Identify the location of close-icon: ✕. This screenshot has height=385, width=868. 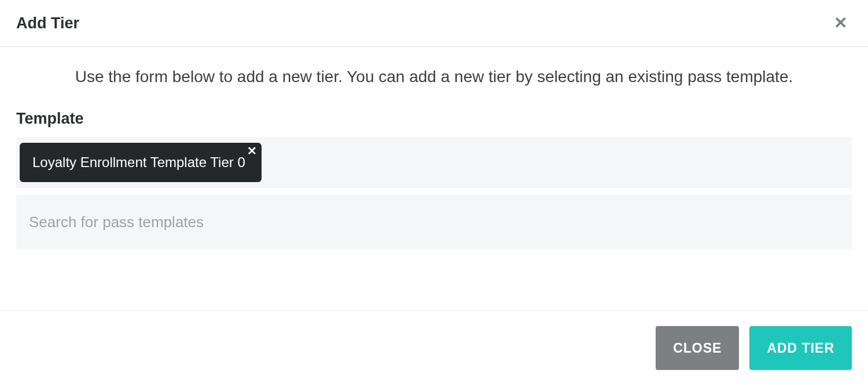
(840, 23).